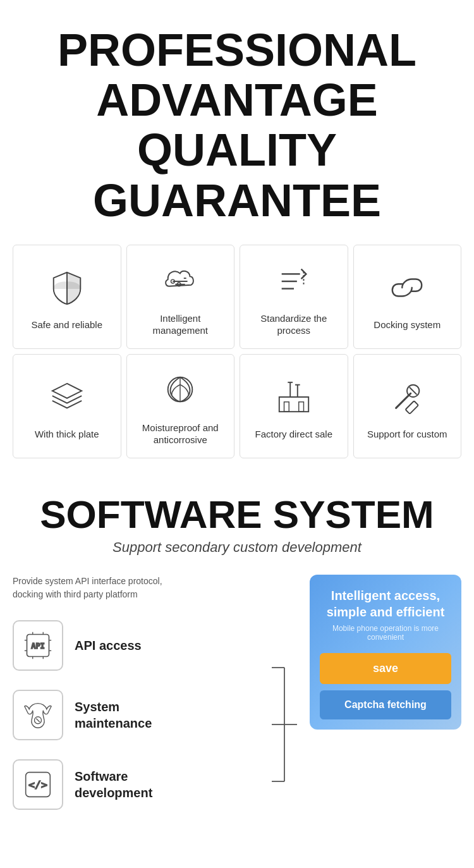 The height and width of the screenshot is (868, 474). Describe the element at coordinates (284, 724) in the screenshot. I see `bracket-svg` at that location.